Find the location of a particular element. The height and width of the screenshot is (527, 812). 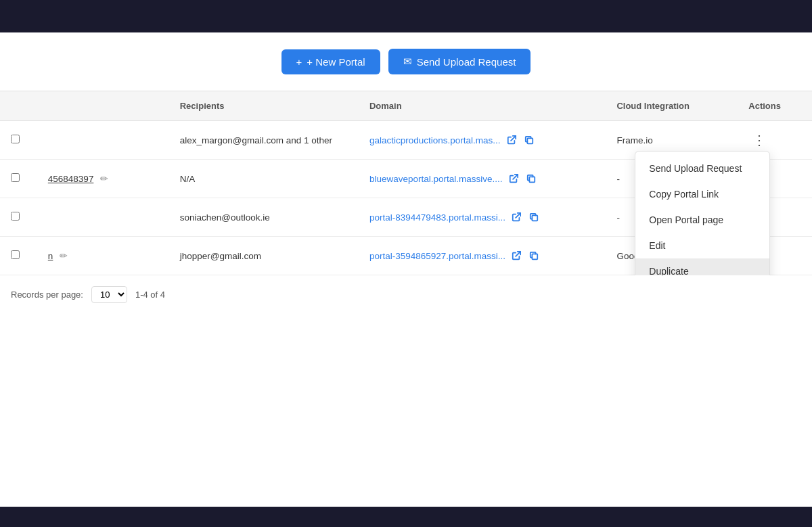

row-name-cell: 456848397 ✏ is located at coordinates (103, 179).